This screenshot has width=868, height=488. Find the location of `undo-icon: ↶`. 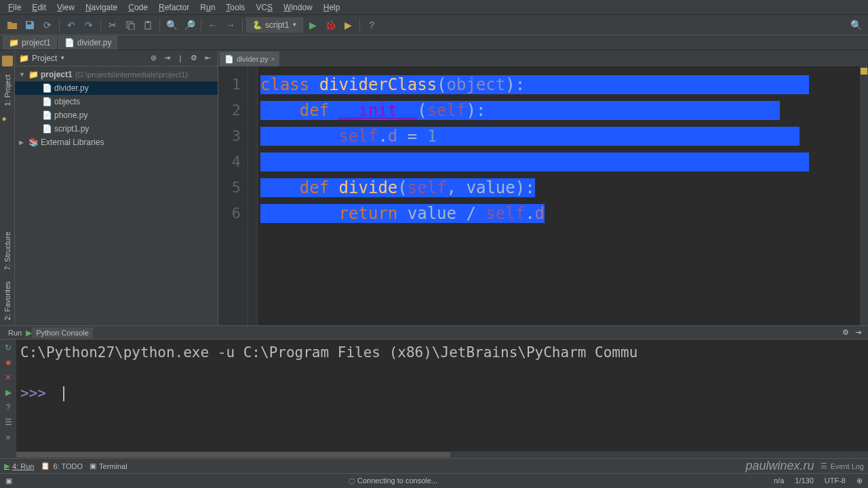

undo-icon: ↶ is located at coordinates (71, 25).